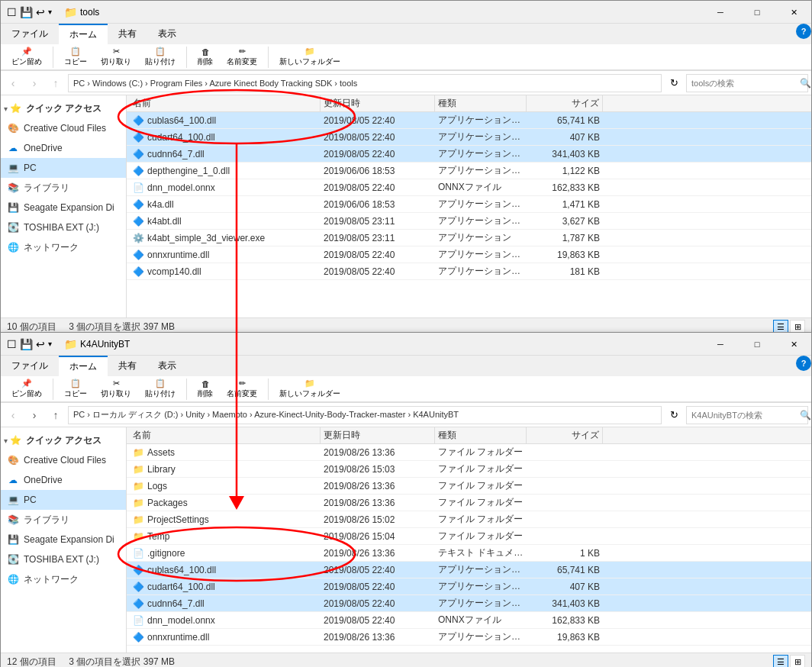 This screenshot has height=667, width=812. Describe the element at coordinates (469, 171) in the screenshot. I see `table-row: 🔷 depthengine_1_0.dll 2019/06/06 18:53 ア…` at that location.